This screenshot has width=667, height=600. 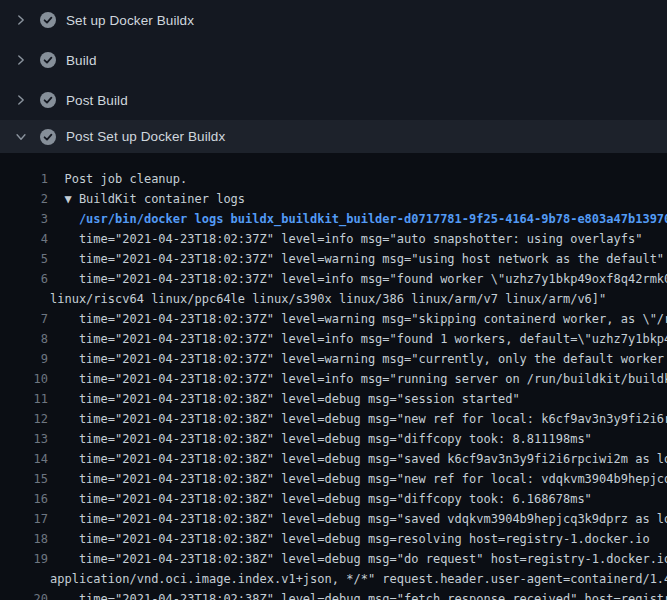 I want to click on log-line: 19 time="2021-04-23T18:02:38Z" level=deb…, so click(x=334, y=559).